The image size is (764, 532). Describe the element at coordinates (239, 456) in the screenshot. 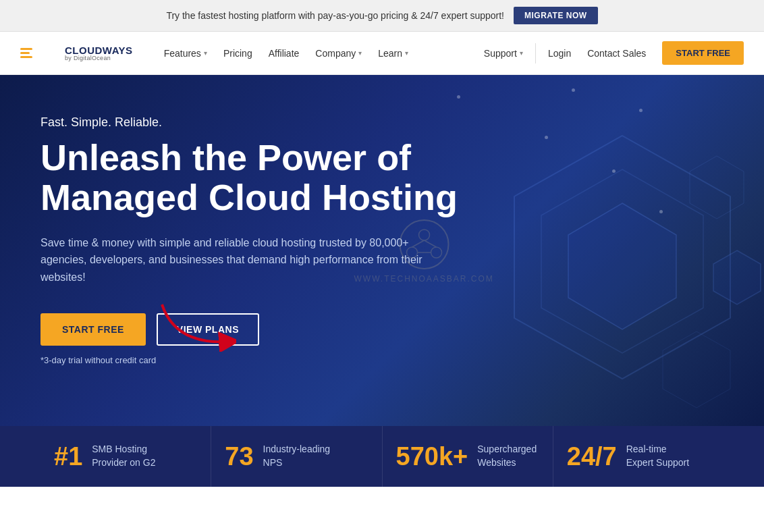

I see `stat-number-nps: 73` at that location.